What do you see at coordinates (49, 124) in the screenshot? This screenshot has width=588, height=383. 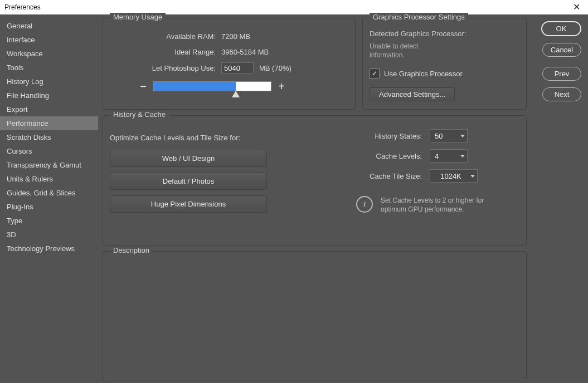 I see `sidebar-item-performance: Performance` at bounding box center [49, 124].